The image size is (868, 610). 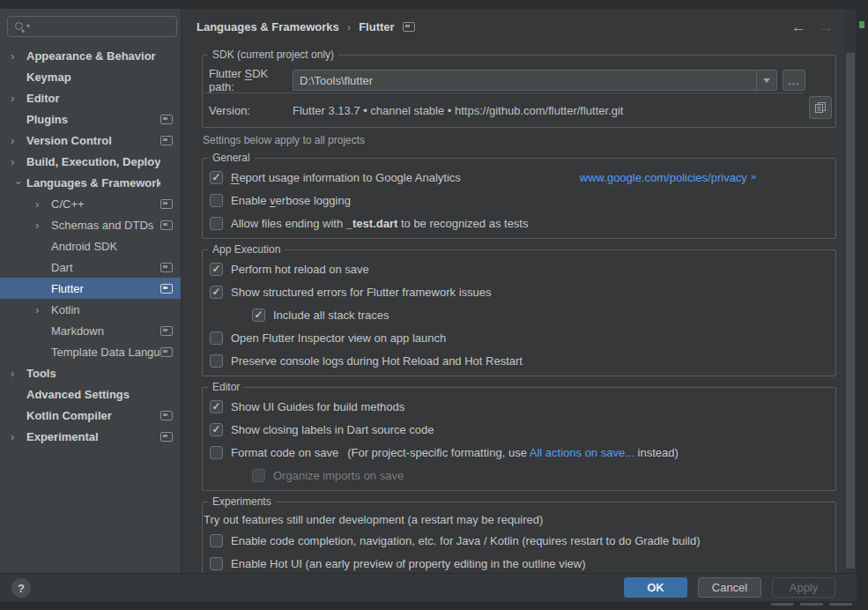 What do you see at coordinates (90, 98) in the screenshot?
I see `sidebar-item-editor: › Editor` at bounding box center [90, 98].